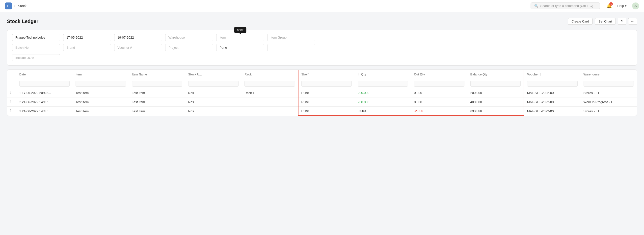 Image resolution: width=644 pixels, height=235 pixels. What do you see at coordinates (609, 6) in the screenshot?
I see `notifications-bell: 🔔 1` at bounding box center [609, 6].